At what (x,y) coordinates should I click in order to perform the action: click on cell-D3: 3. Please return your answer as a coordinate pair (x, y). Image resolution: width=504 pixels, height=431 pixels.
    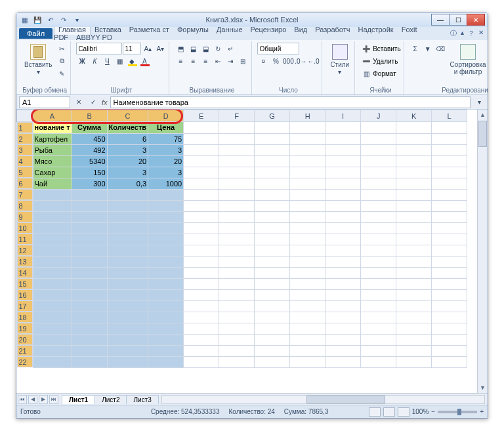
    Looking at the image, I should click on (166, 150).